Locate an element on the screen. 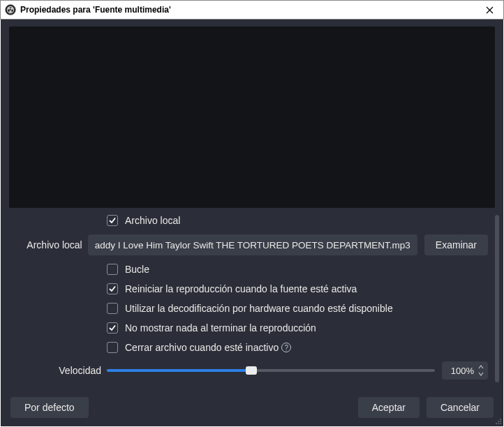 Image resolution: width=504 pixels, height=427 pixels. speed-value: 100% is located at coordinates (461, 371).